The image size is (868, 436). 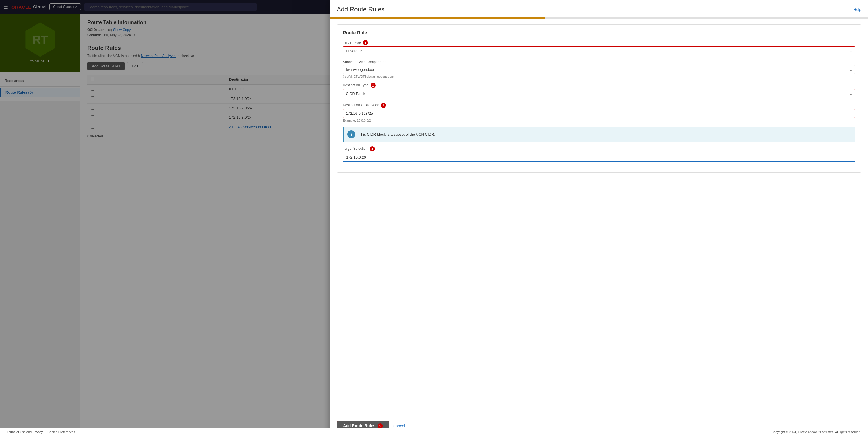 What do you see at coordinates (599, 134) in the screenshot?
I see `info-box: ℹ This CIDR block is a subset of the VCN…` at bounding box center [599, 134].